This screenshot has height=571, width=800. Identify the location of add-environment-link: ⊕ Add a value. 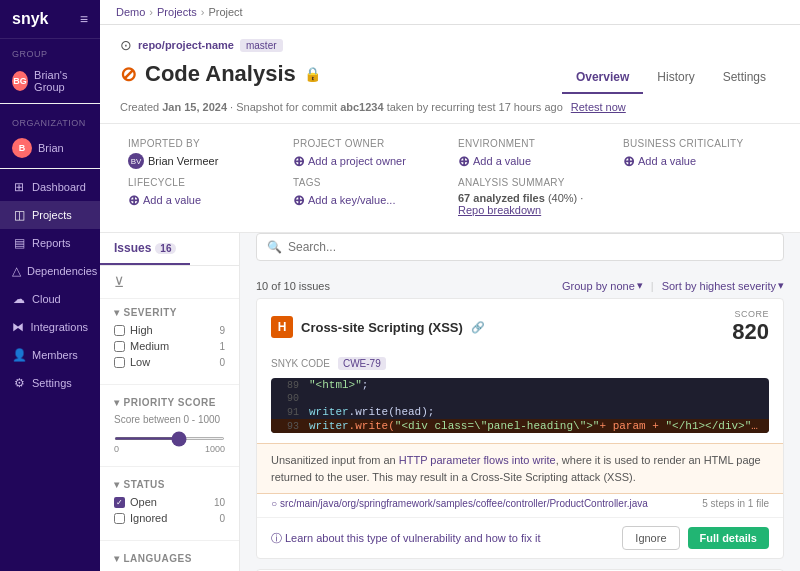
(532, 161).